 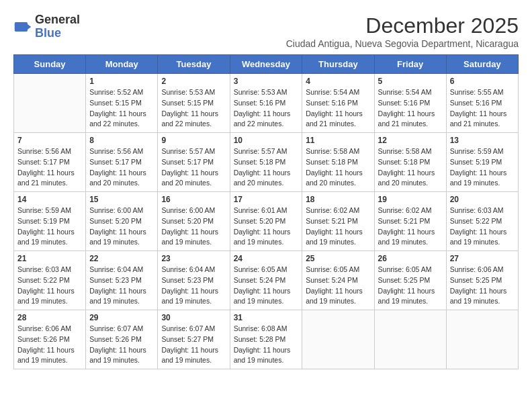 What do you see at coordinates (50, 163) in the screenshot?
I see `calendar-day: 7Sunrise: 5:56 AM Sunset: 5:17 PM Daylig…` at bounding box center [50, 163].